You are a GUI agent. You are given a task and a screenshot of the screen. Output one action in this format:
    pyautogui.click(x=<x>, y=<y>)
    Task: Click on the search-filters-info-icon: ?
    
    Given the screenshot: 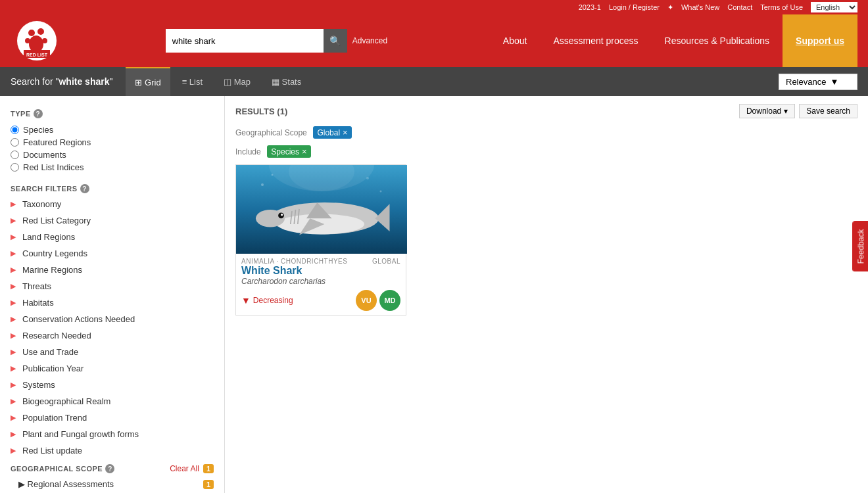 What is the action you would take?
    pyautogui.click(x=85, y=189)
    